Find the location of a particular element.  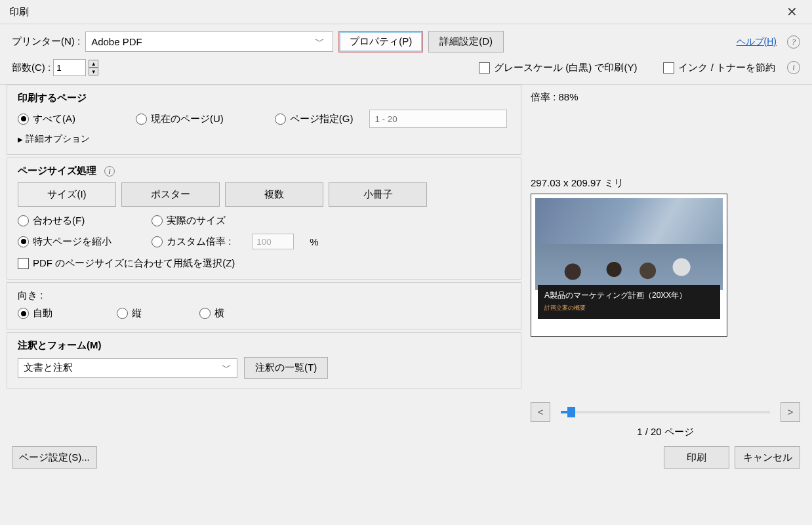

page-slider is located at coordinates (665, 412).